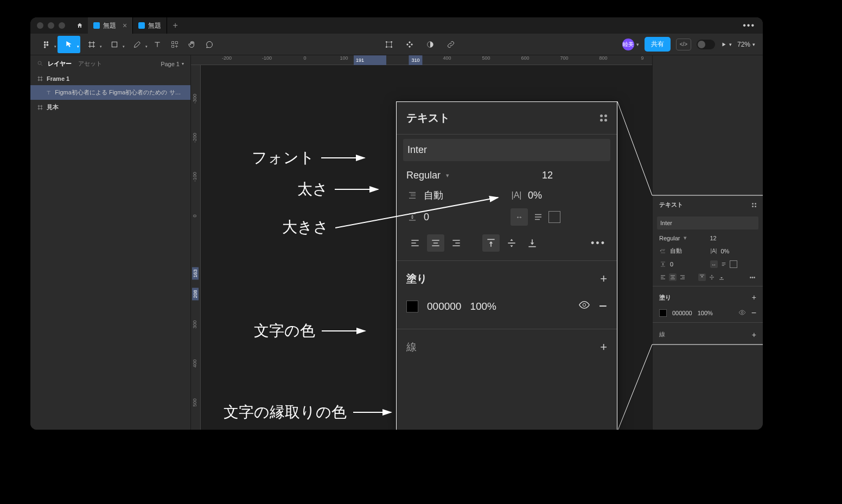  I want to click on user-avatar: 睦美 ▾, so click(630, 44).